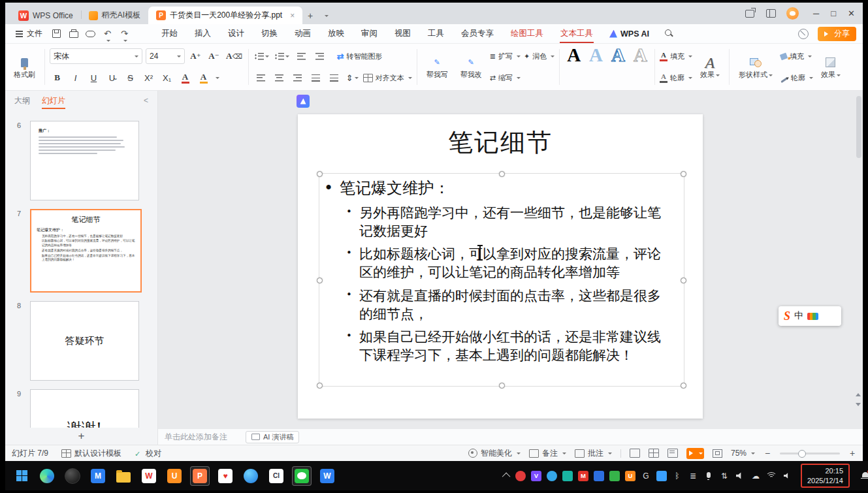 The width and height of the screenshot is (868, 493). I want to click on taskbar-app-wework: W, so click(327, 476).